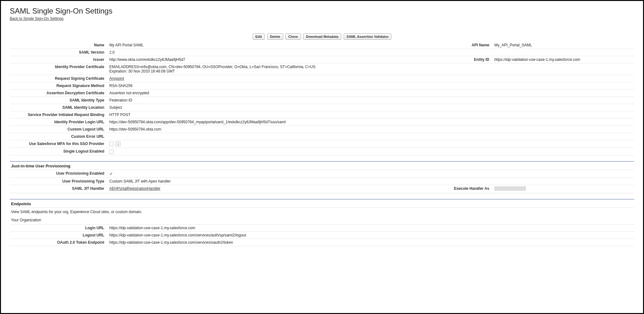 This screenshot has height=314, width=644. Describe the element at coordinates (59, 181) in the screenshot. I see `label-user-prov-type: User Provisioning Type` at that location.